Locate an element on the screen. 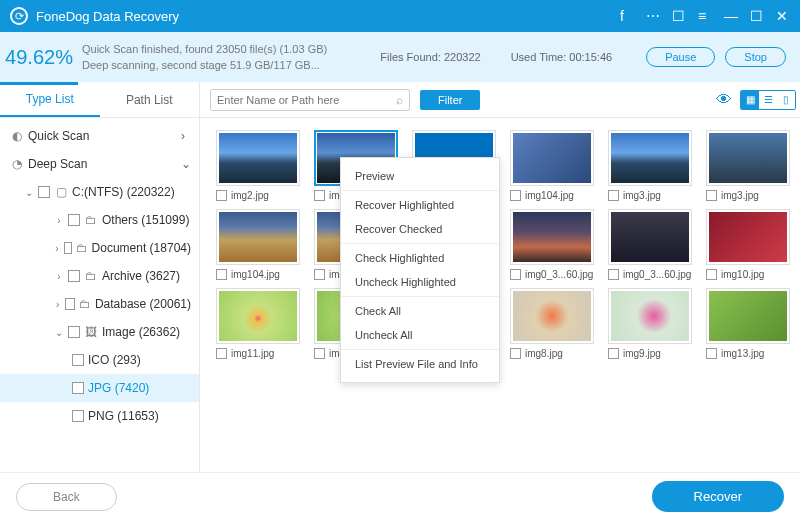 The width and height of the screenshot is (800, 521). pause-button: Pause is located at coordinates (680, 57).